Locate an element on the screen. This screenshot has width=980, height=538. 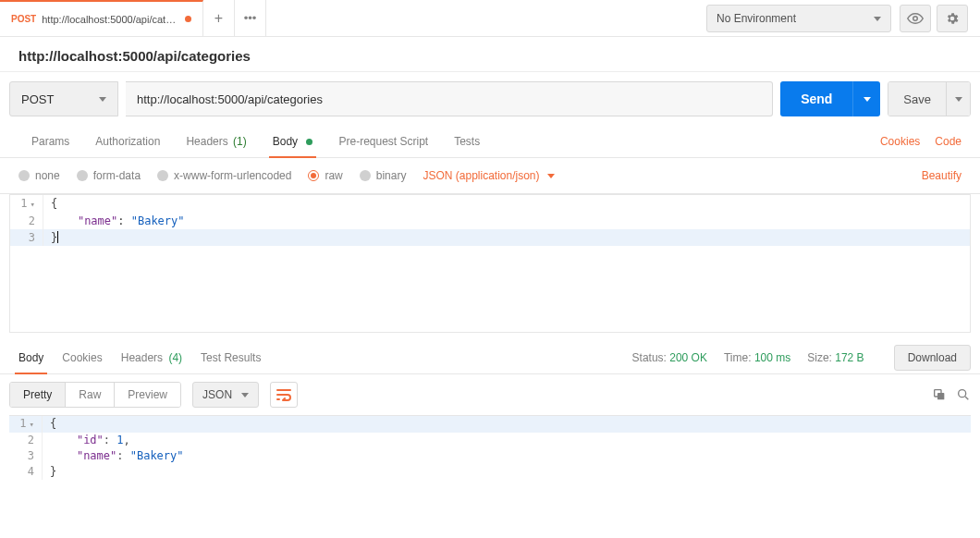
response-meta: Status: 200 OK Time: 100 ms Size: 172 B … is located at coordinates (802, 358).